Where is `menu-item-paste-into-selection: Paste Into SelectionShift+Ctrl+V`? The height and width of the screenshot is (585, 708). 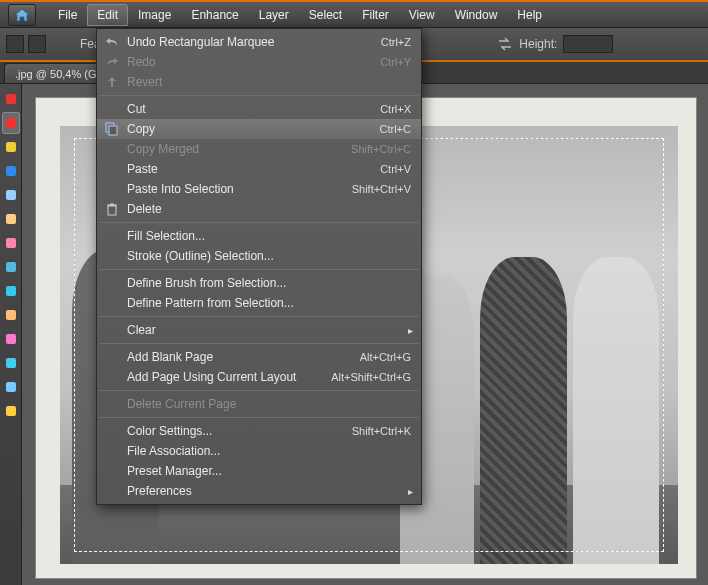
menu-item-paste-into-selection: Paste Into SelectionShift+Ctrl+V is located at coordinates (259, 189).